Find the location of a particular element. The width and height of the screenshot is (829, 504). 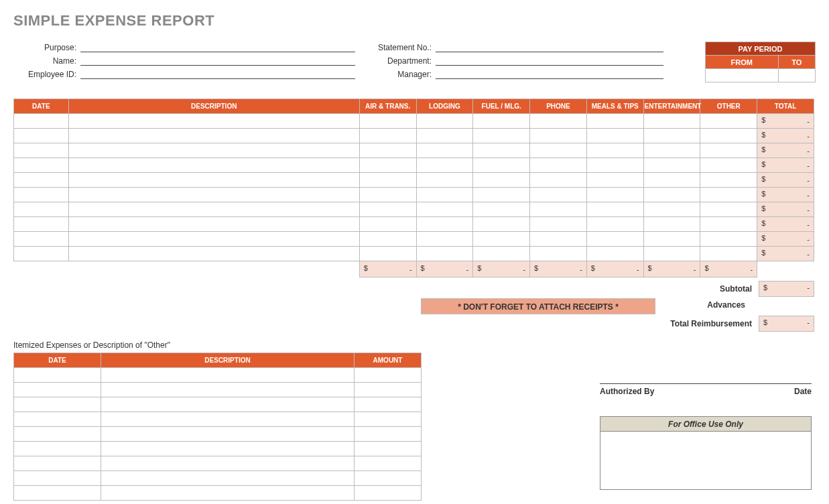

pay-period-from-value is located at coordinates (743, 76).